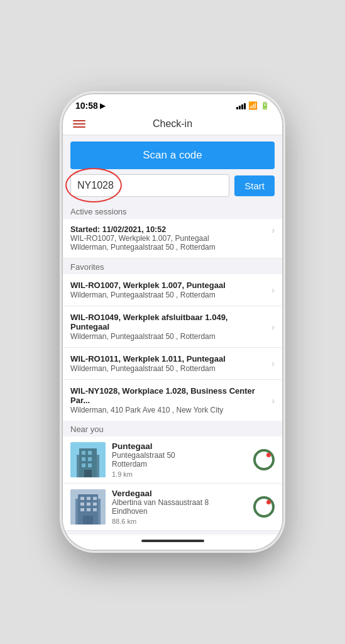 This screenshot has width=345, height=644. Describe the element at coordinates (172, 327) in the screenshot. I see `favorite-item-1: WIL-RO1049, Werkplek afsluitbaar 1.049, …` at that location.